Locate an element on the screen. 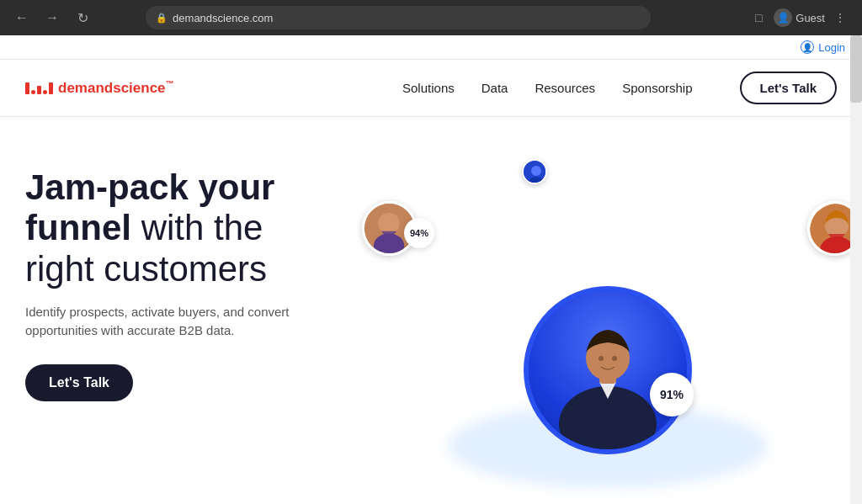  url-text: demandscience.com is located at coordinates (222, 19).